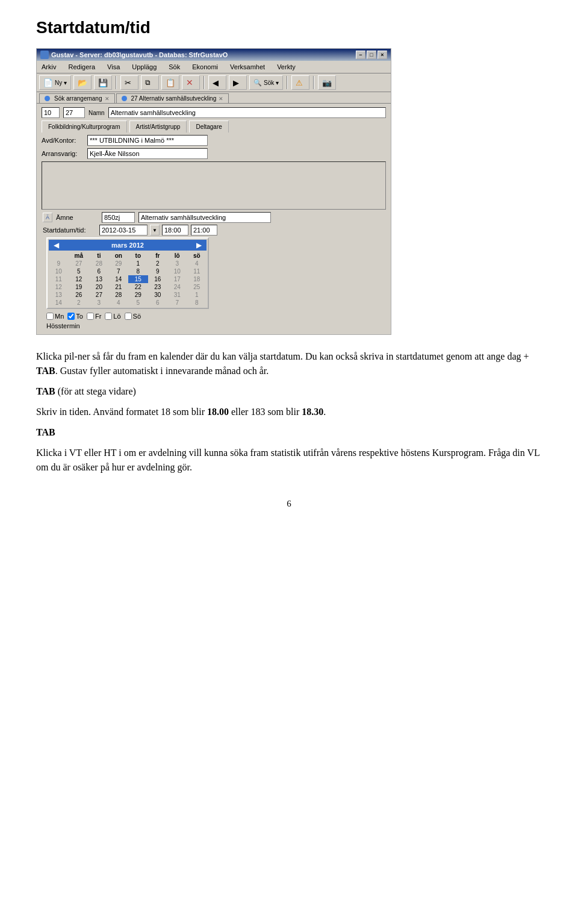 The width and height of the screenshot is (578, 924). Describe the element at coordinates (123, 230) in the screenshot. I see `start-date-input` at that location.